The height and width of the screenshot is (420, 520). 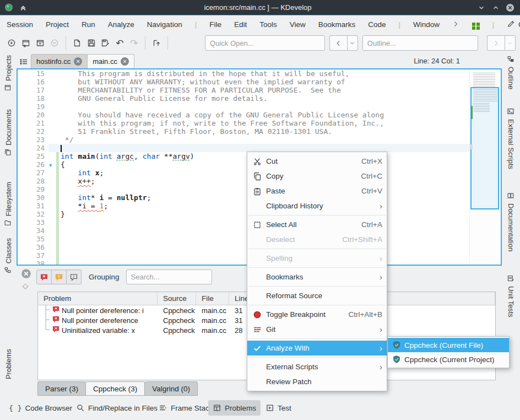 I want to click on menubar-item-file: File, so click(x=215, y=24).